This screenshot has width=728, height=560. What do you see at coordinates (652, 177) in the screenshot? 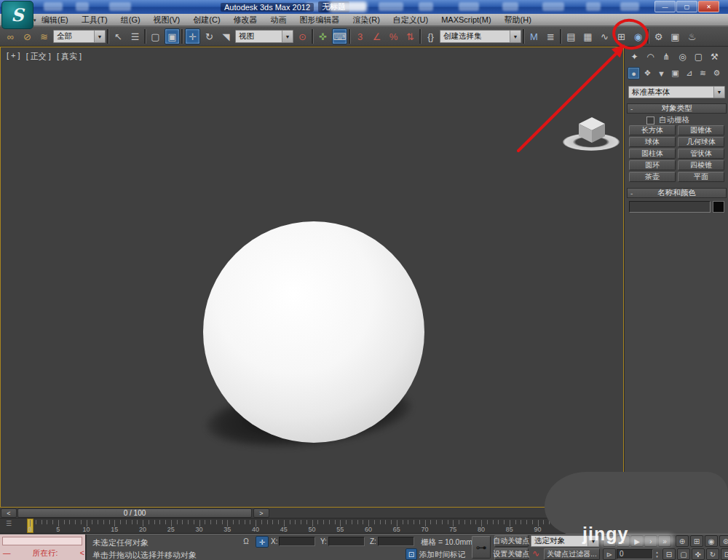
I see `object-button-茶壶: 茶壶` at bounding box center [652, 177].